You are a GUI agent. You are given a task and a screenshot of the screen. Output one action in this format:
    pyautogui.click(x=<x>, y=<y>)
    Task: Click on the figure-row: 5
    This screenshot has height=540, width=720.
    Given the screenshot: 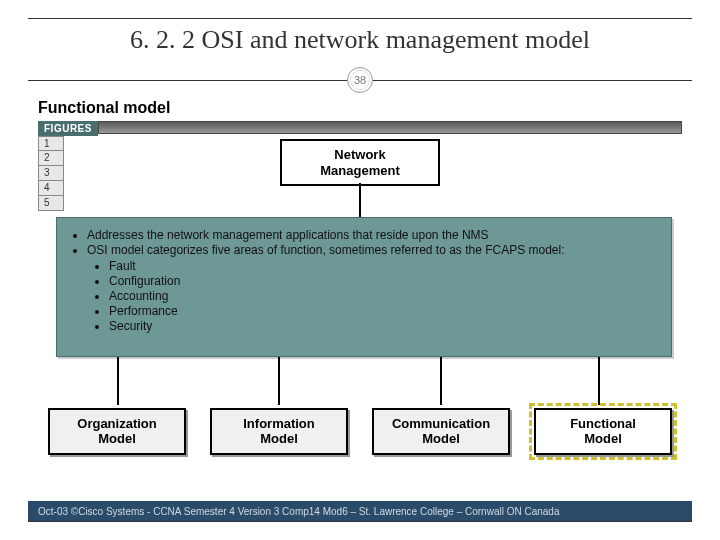 What is the action you would take?
    pyautogui.click(x=51, y=204)
    